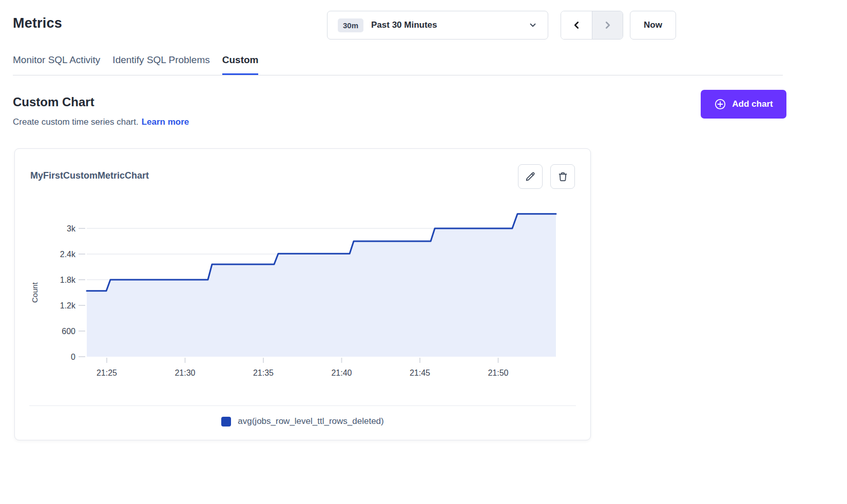  What do you see at coordinates (424, 26) in the screenshot?
I see `page-header: Metrics 30m Past 30 Minutes Now` at bounding box center [424, 26].